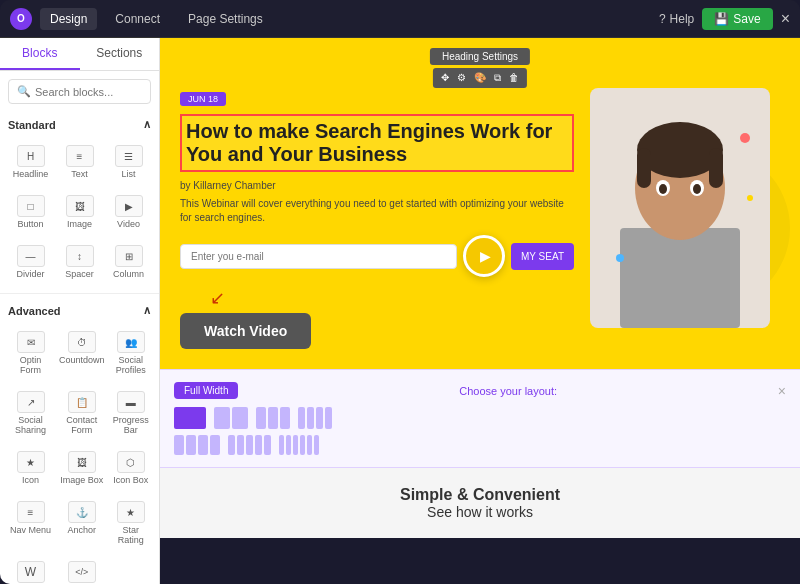 This screenshot has width=800, height=584. Describe the element at coordinates (786, 19) in the screenshot. I see `close-button: ×` at that location.